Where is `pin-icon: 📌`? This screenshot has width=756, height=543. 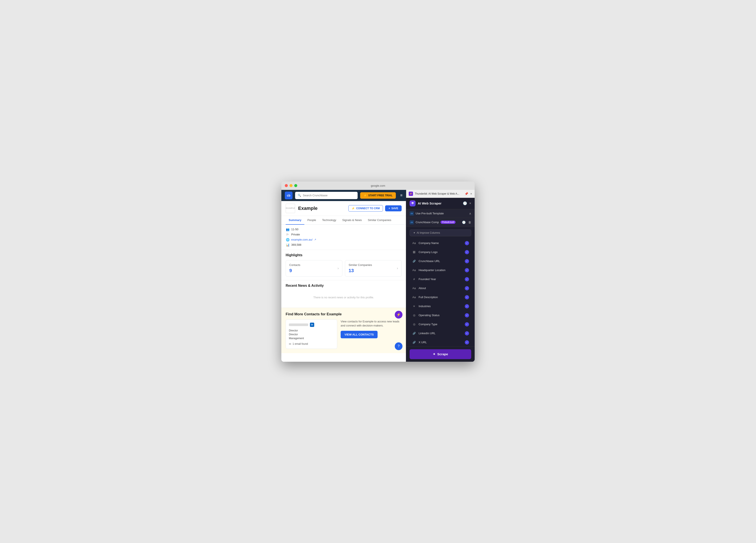 pin-icon: 📌 is located at coordinates (467, 194).